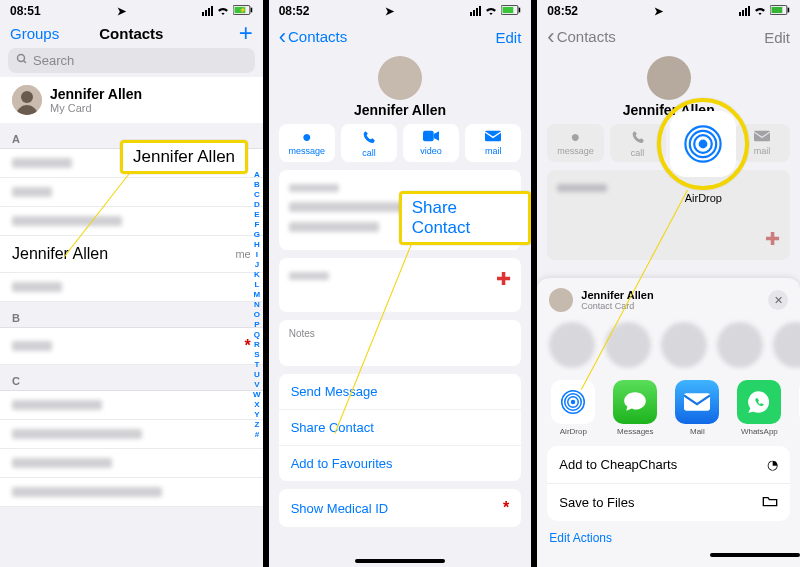  What do you see at coordinates (257, 305) in the screenshot?
I see `index-bar: ABCDEFGHIJKLMNOPQRSTUVWXYZ#` at bounding box center [257, 305].